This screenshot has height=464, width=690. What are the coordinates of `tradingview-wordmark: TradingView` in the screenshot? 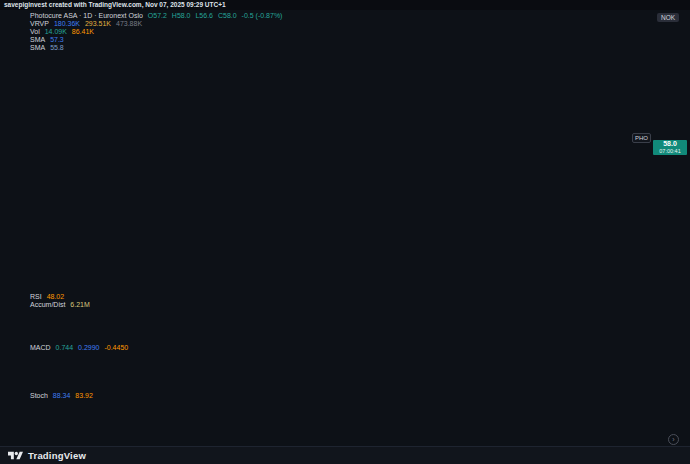 It's located at (57, 456).